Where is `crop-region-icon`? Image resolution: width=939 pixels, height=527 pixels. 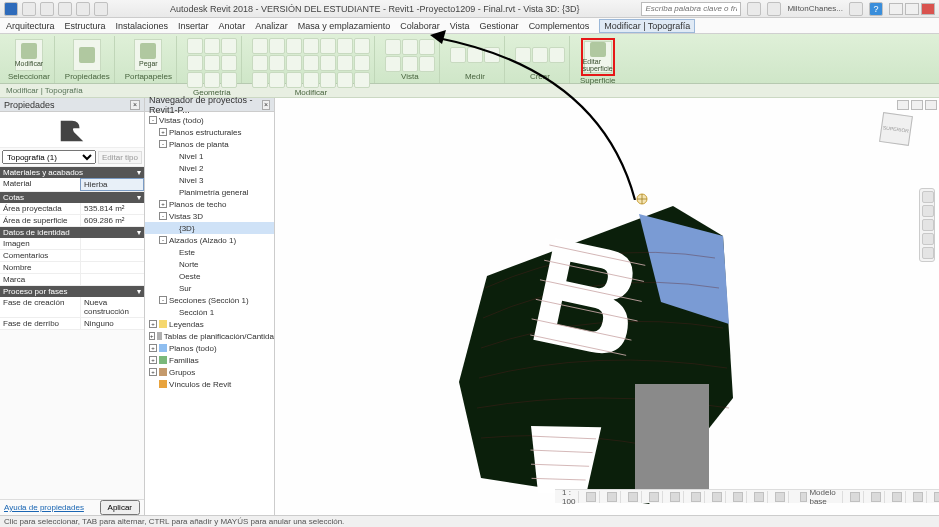 crop-region-icon is located at coordinates (717, 497).